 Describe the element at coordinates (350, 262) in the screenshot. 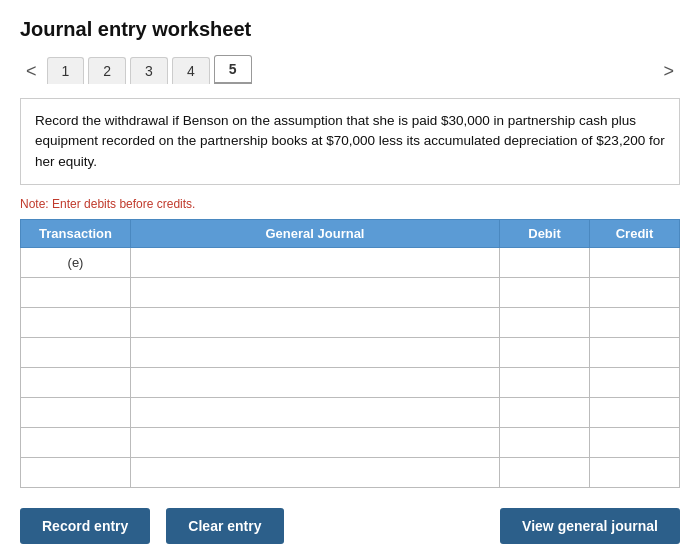

I see `table-row: (e)` at that location.